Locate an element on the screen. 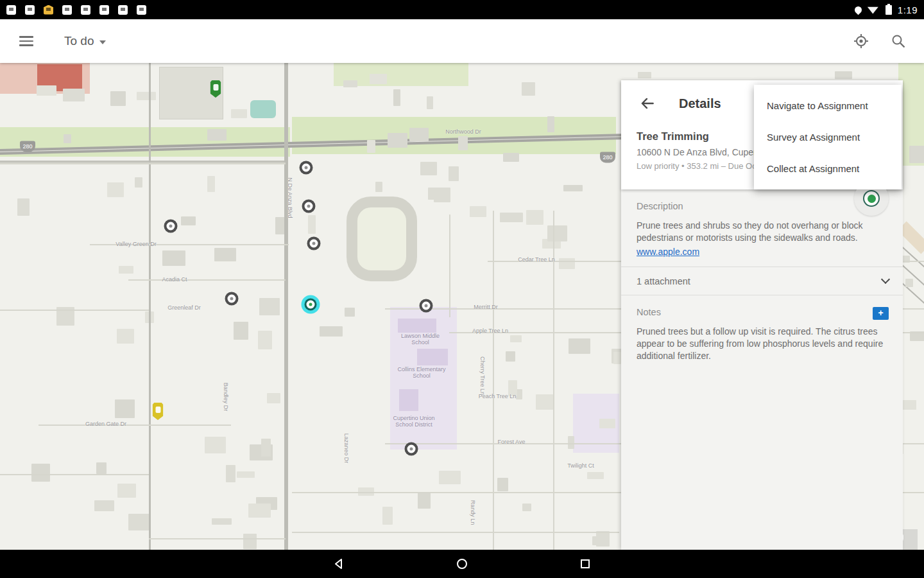  assignment-actions-menu: Navigate to Assignment Survey at Assignm… is located at coordinates (828, 137).